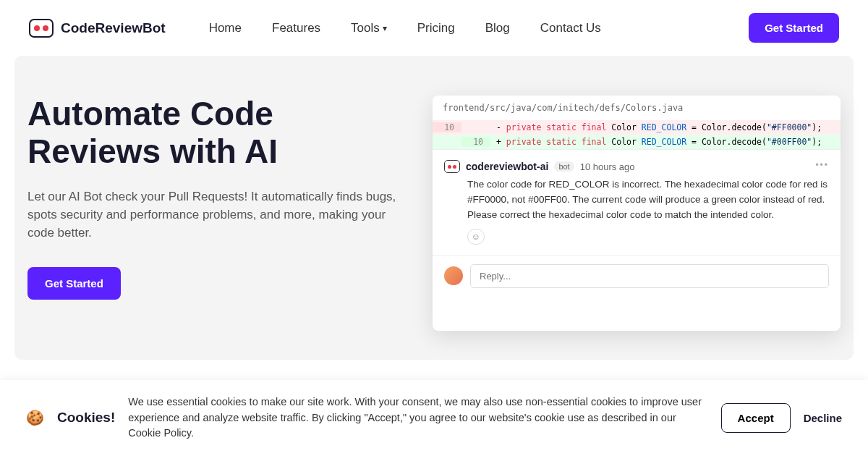 This screenshot has width=868, height=456. Describe the element at coordinates (656, 127) in the screenshot. I see `diff-code-removed: - private static final Color RED_COLOR =…` at that location.